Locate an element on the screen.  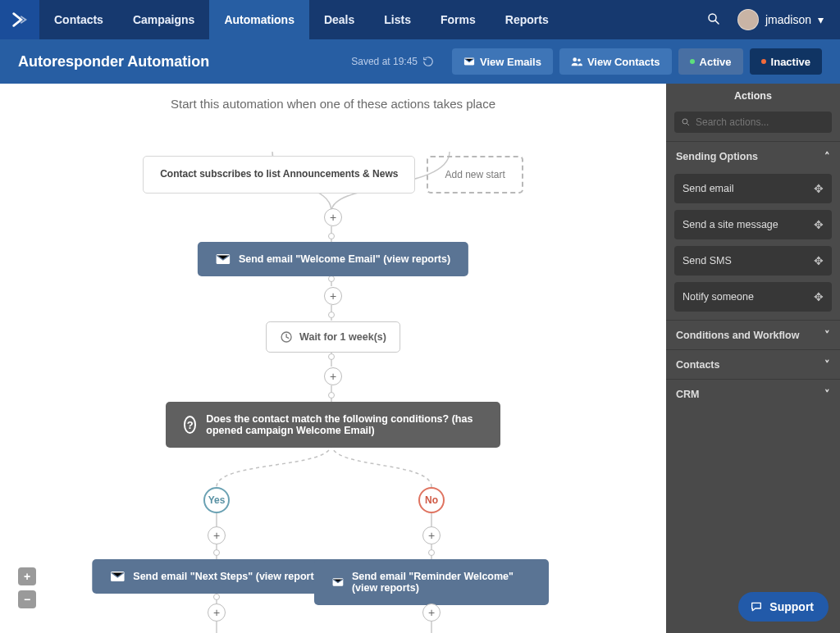
search-icon is located at coordinates (714, 20).